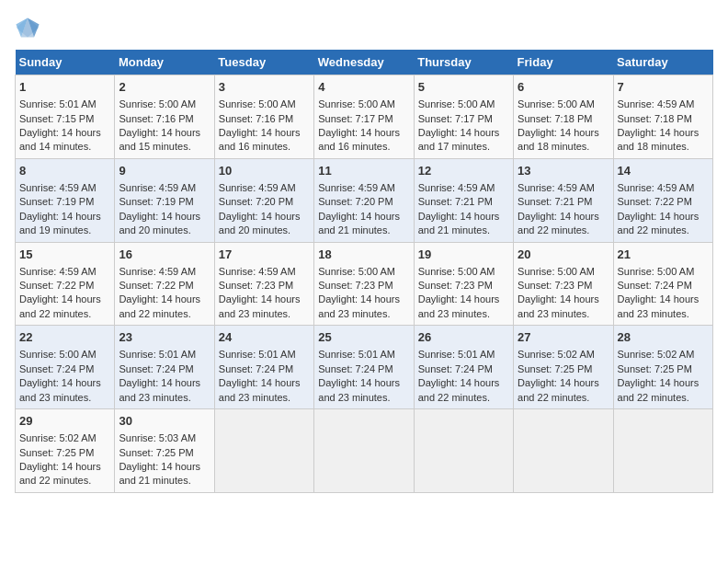 This screenshot has width=728, height=563. I want to click on day-number: 23, so click(164, 338).